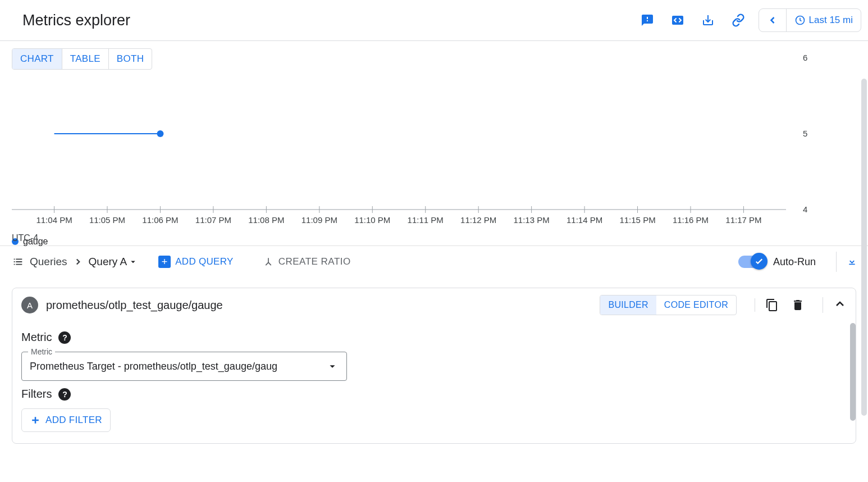 The width and height of the screenshot is (868, 482). What do you see at coordinates (434, 394) in the screenshot?
I see `filters-section-label: Filters ?` at bounding box center [434, 394].